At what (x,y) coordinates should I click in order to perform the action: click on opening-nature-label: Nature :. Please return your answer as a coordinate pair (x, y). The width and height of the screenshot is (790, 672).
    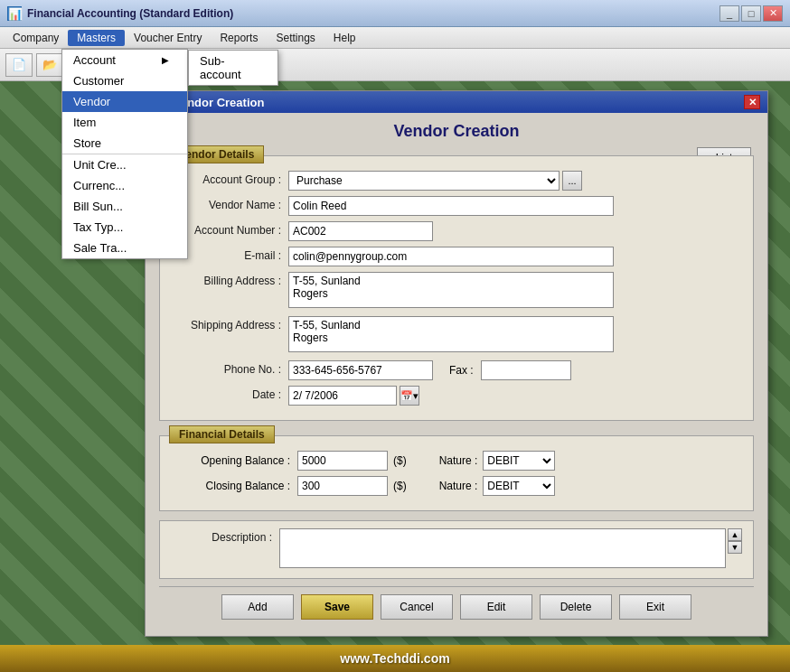
    Looking at the image, I should click on (459, 461).